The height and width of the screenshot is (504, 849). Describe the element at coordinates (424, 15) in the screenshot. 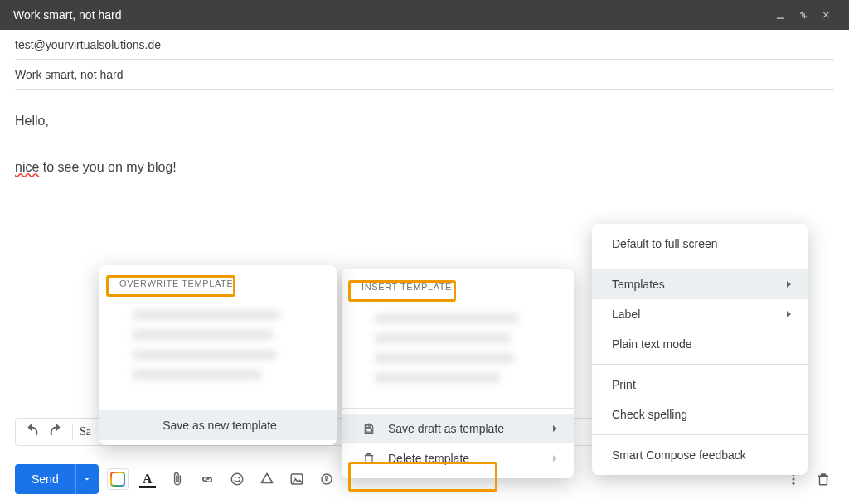

I see `titlebar: Work smart, not hard` at that location.